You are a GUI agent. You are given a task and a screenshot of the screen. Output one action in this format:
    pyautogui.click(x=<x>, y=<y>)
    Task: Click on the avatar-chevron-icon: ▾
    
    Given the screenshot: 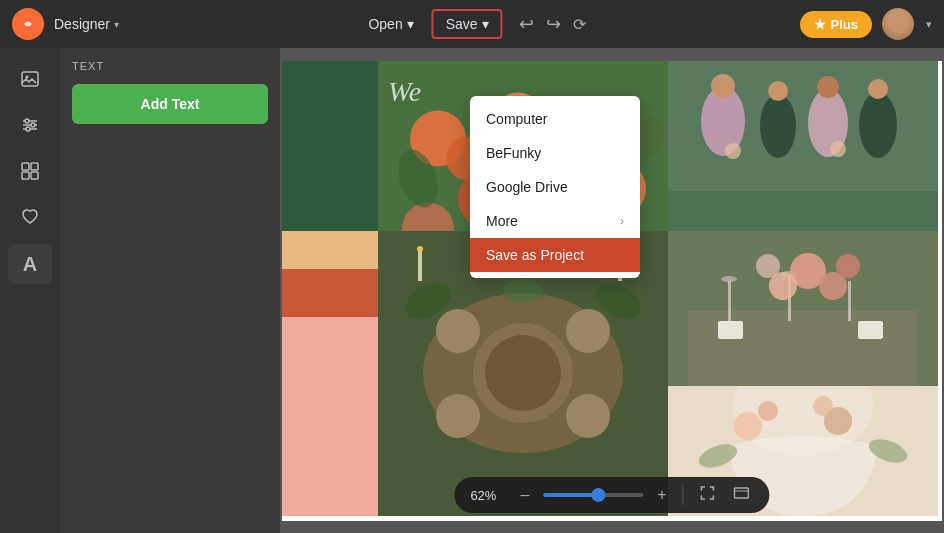 What is the action you would take?
    pyautogui.click(x=929, y=24)
    